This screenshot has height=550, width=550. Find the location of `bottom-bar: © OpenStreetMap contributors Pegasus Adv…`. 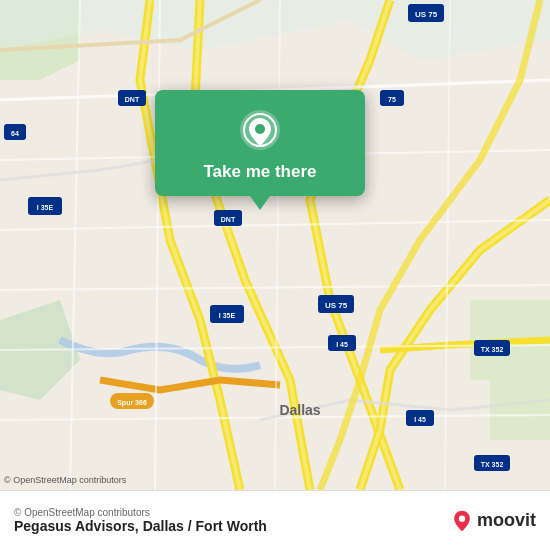

bottom-bar: © OpenStreetMap contributors Pegasus Adv… is located at coordinates (275, 520).